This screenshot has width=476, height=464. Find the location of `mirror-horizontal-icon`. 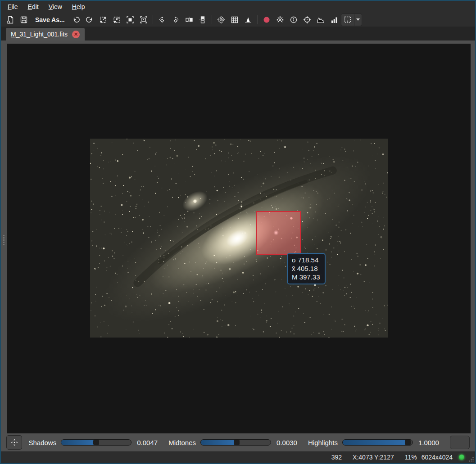

mirror-horizontal-icon is located at coordinates (189, 20).